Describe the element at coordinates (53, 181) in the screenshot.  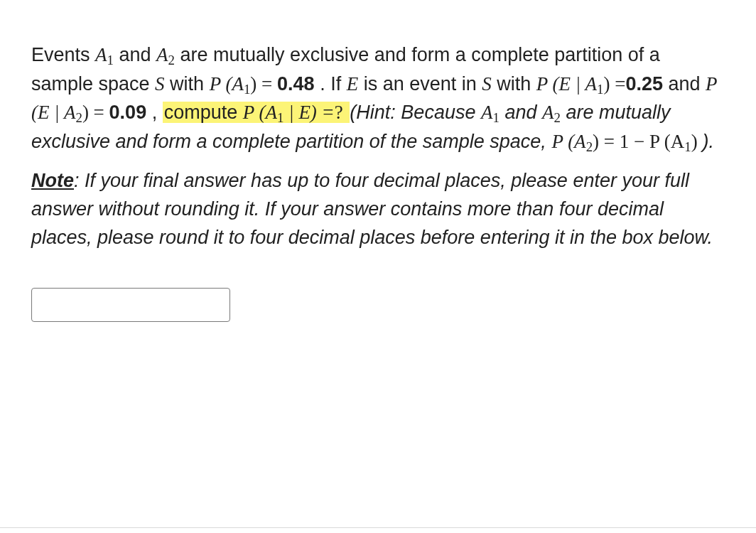
I see `note-label: Note` at that location.